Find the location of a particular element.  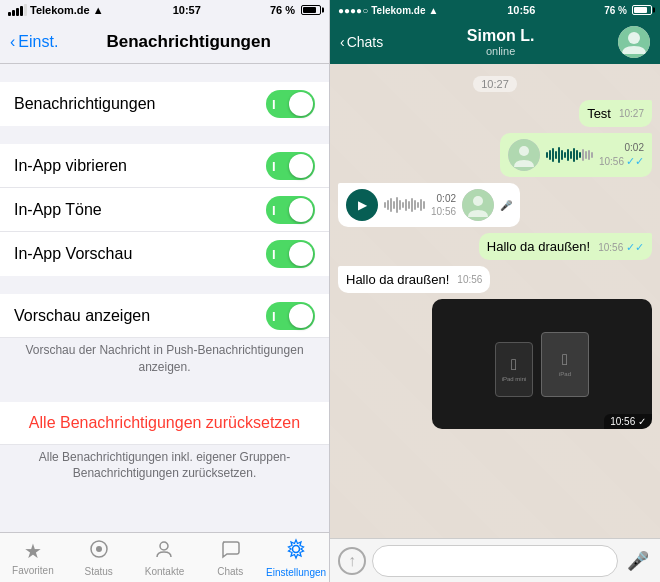

tab-status: Status is located at coordinates (99, 558).